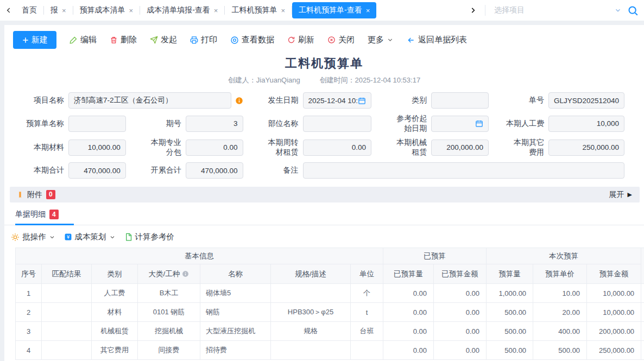 Image resolution: width=644 pixels, height=361 pixels. I want to click on attachments-bar: 附件 0 展开 ▶, so click(325, 194).